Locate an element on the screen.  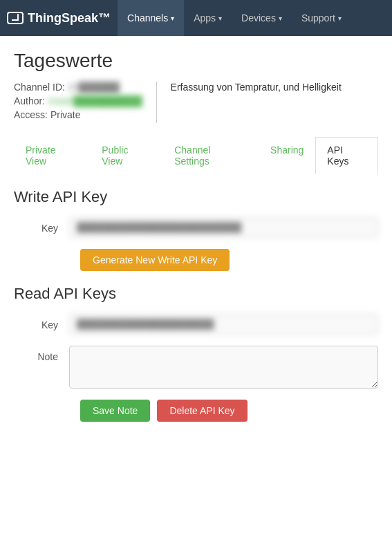
tab-public-view: Public View is located at coordinates (126, 156).